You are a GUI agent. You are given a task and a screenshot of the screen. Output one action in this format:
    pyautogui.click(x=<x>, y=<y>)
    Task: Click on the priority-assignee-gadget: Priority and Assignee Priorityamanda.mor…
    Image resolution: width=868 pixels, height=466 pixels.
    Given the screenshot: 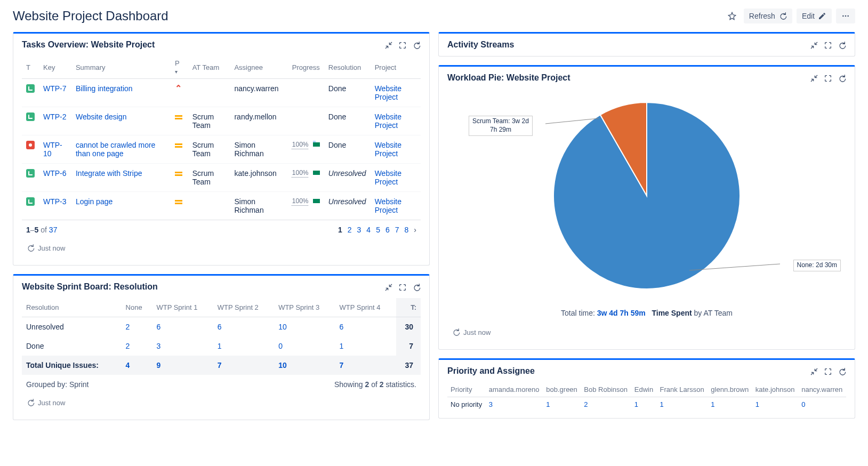 What is the action you would take?
    pyautogui.click(x=647, y=388)
    